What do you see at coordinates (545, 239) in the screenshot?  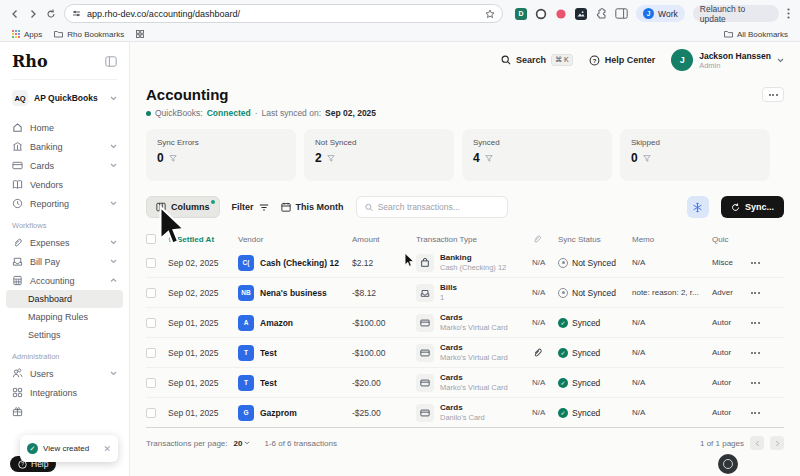 I see `column-header-attachment` at bounding box center [545, 239].